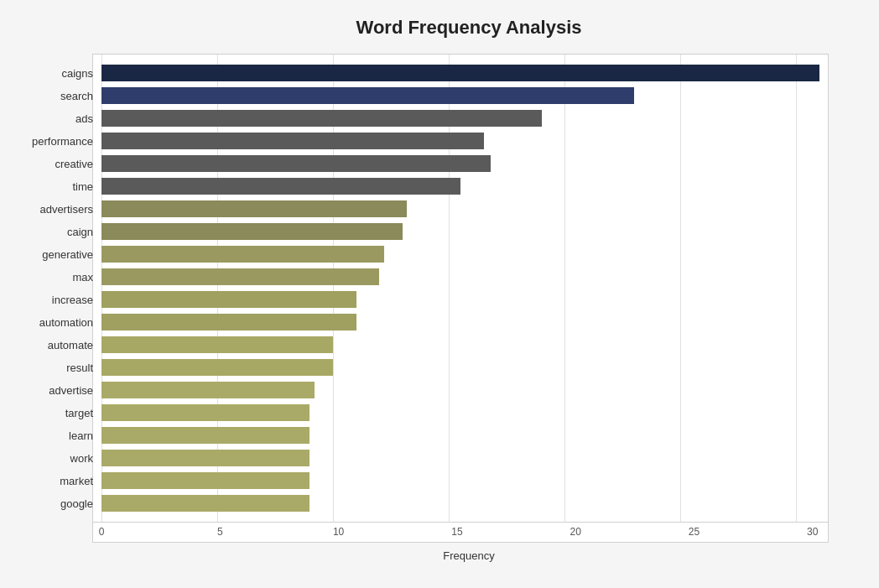  What do you see at coordinates (220, 532) in the screenshot?
I see `x-tick: 5` at bounding box center [220, 532].